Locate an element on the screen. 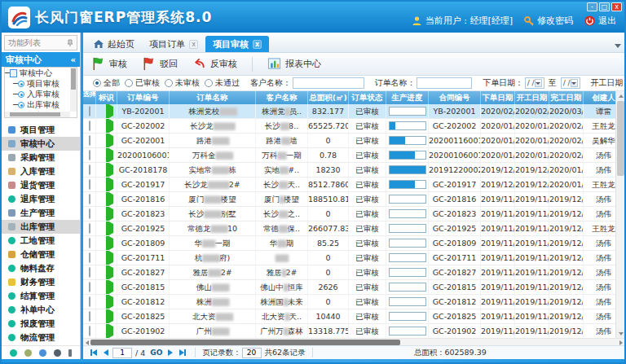  collapse-icon: « is located at coordinates (73, 60).